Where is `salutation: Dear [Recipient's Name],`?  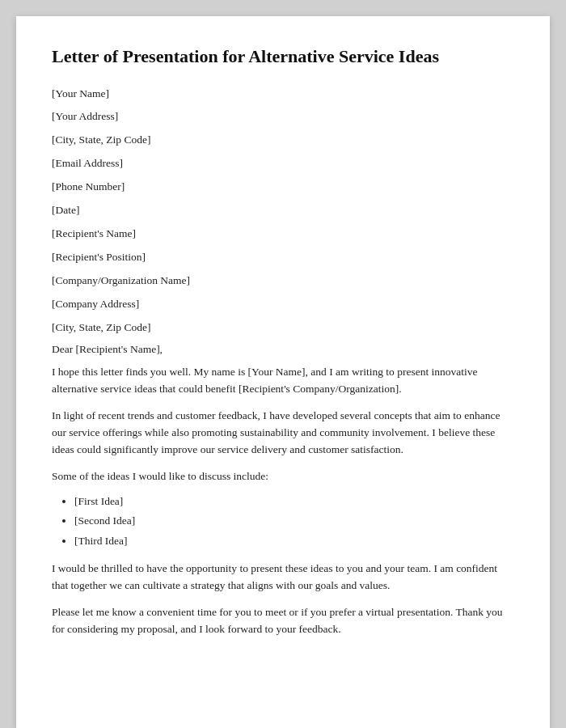 salutation: Dear [Recipient's Name], is located at coordinates (283, 349).